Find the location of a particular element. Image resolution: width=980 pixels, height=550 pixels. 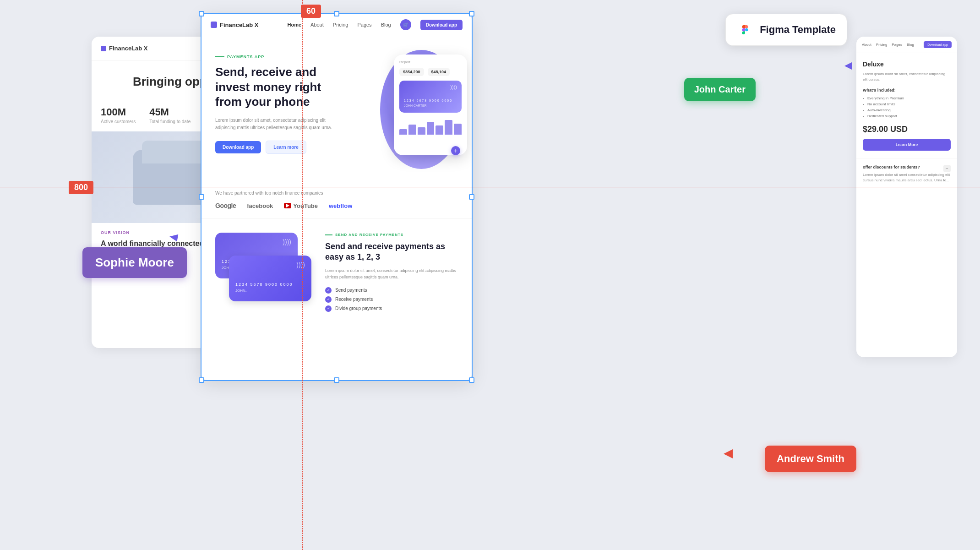

payments-features: Send payments Receive payments Divide gr… is located at coordinates (392, 300).